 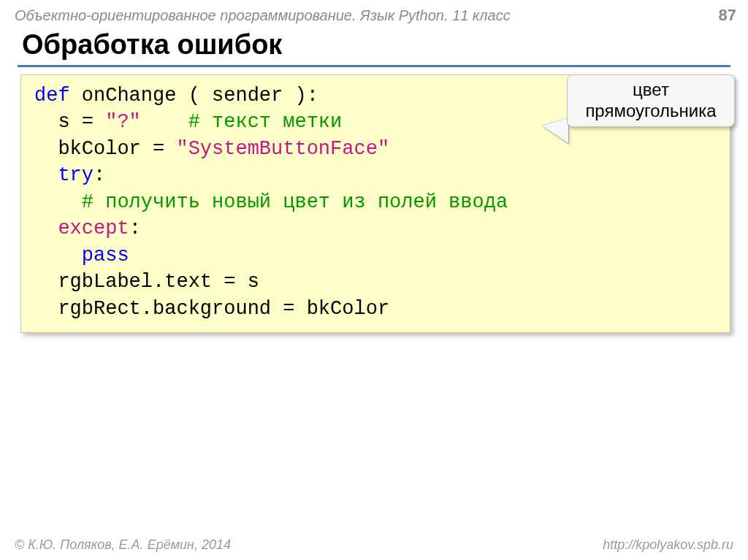 I want to click on code-line: # получить новый цвет из полей ввода, so click(x=375, y=202).